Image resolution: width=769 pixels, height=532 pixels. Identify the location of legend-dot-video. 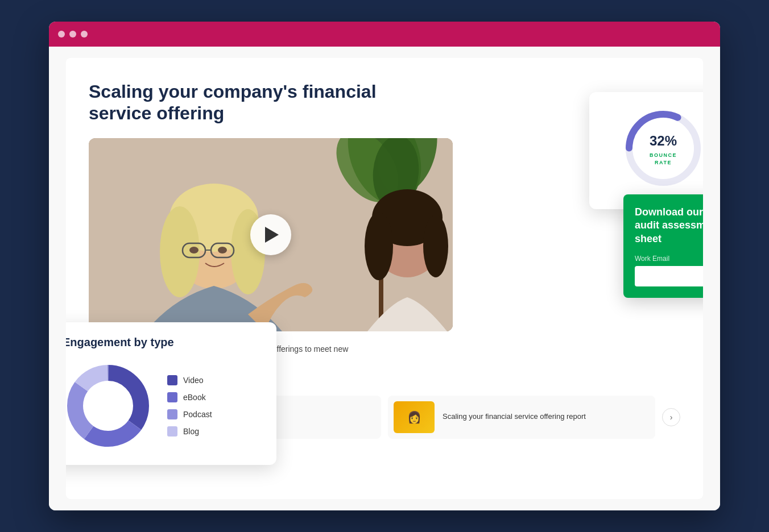
(172, 380).